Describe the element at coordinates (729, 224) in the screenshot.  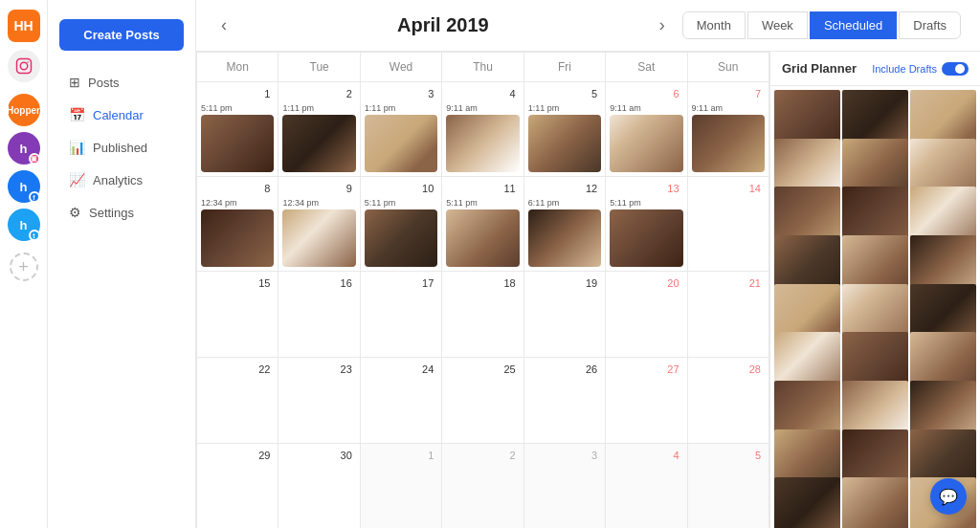
I see `day-cell: 14` at that location.